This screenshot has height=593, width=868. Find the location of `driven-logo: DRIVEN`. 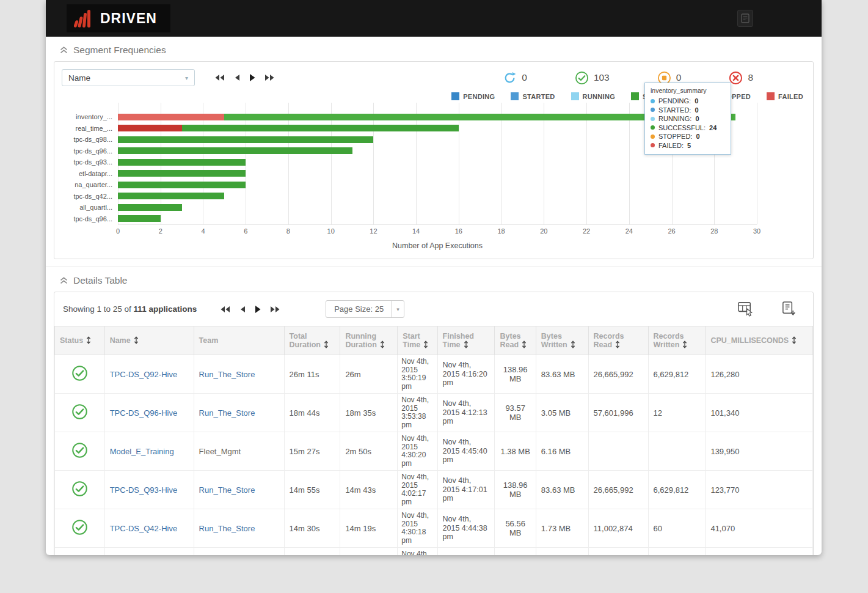

driven-logo: DRIVEN is located at coordinates (119, 18).